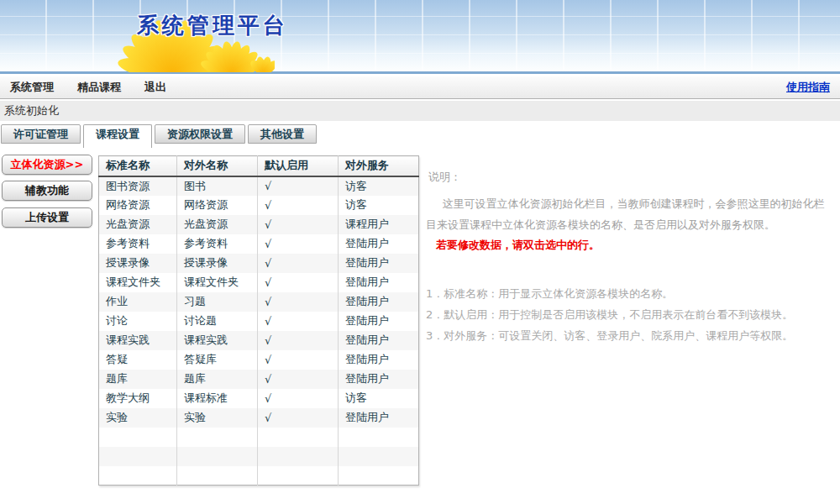 This screenshot has height=504, width=840. Describe the element at coordinates (259, 244) in the screenshot. I see `table-row: 参考资料参考资料√登陆用户` at that location.